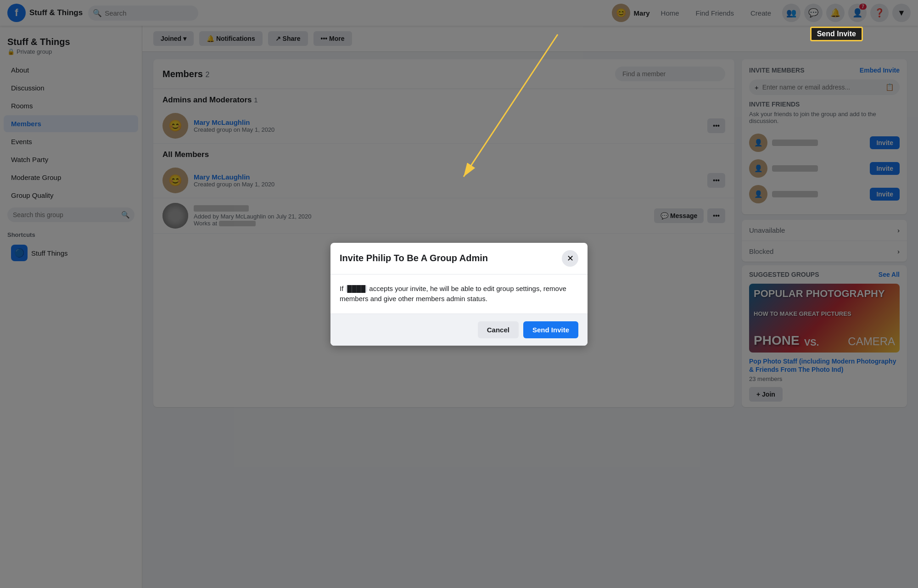 The image size is (918, 588). I want to click on send-invite-button: Send Invite, so click(551, 330).